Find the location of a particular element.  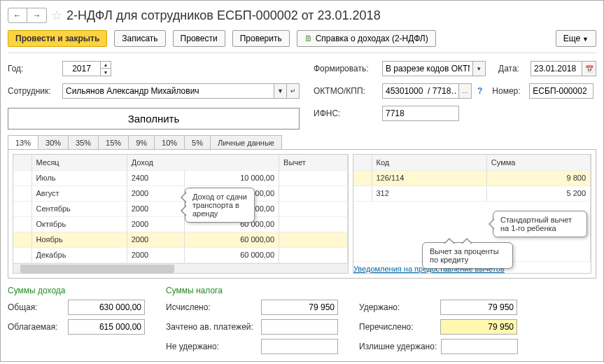

format-input is located at coordinates (428, 69).